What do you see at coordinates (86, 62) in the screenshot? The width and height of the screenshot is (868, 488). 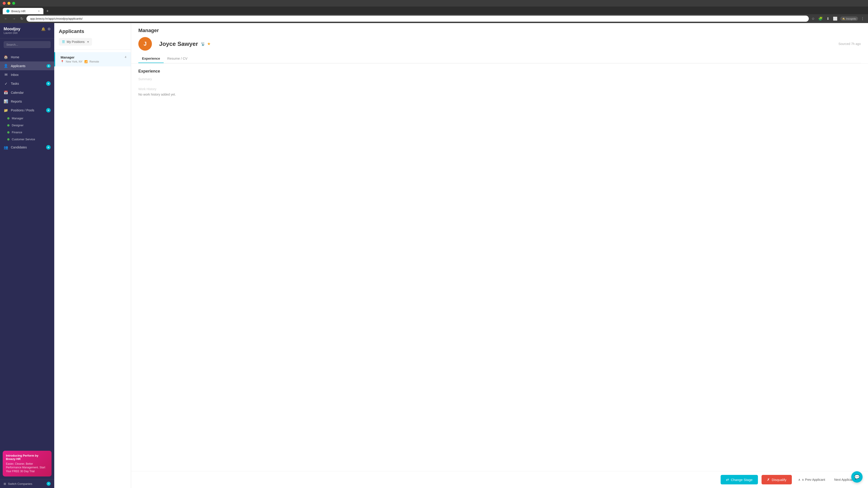 I see `wifi-icon: 📶` at bounding box center [86, 62].